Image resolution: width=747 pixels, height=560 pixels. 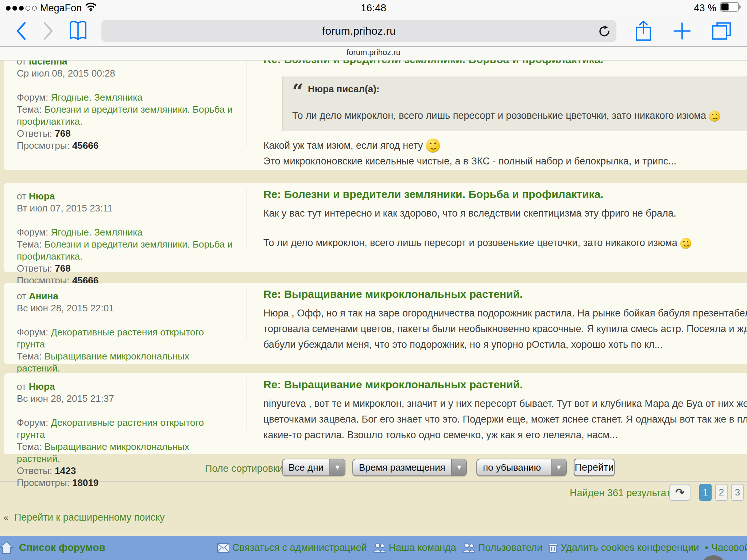 I want to click on post-date: Ср июл 08, 2015 00:28, so click(x=125, y=74).